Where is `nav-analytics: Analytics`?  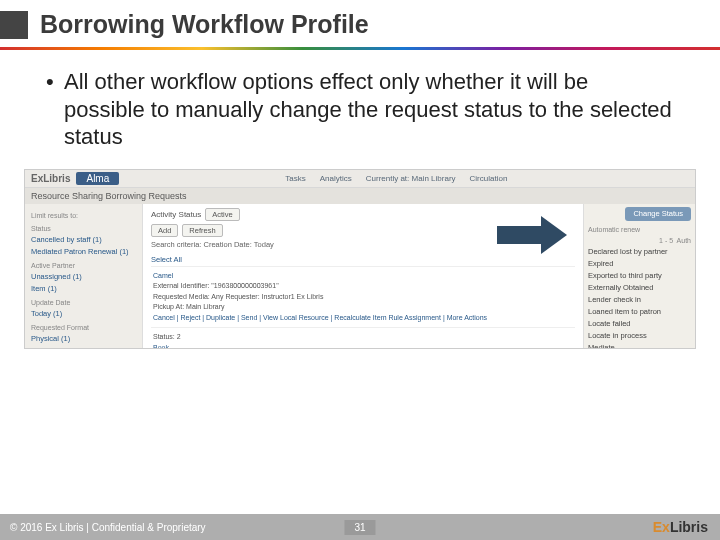 nav-analytics: Analytics is located at coordinates (336, 178).